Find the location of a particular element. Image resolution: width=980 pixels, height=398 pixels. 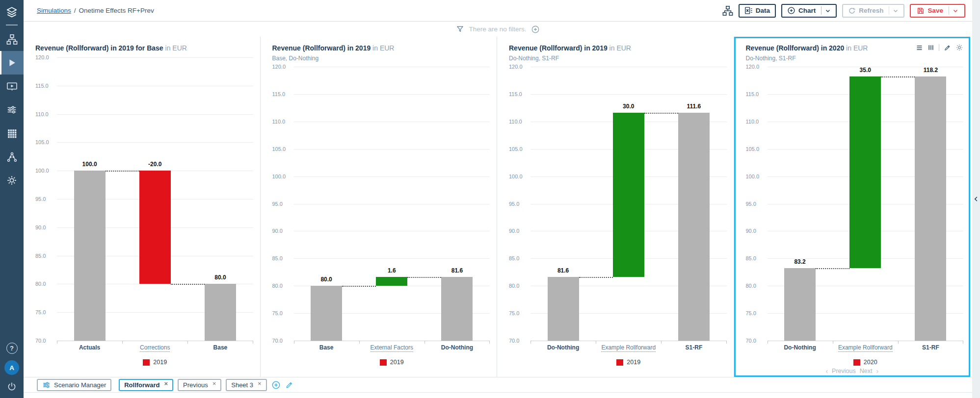

breadcrumb-current: Onetime Effects RF+Prev is located at coordinates (117, 11).